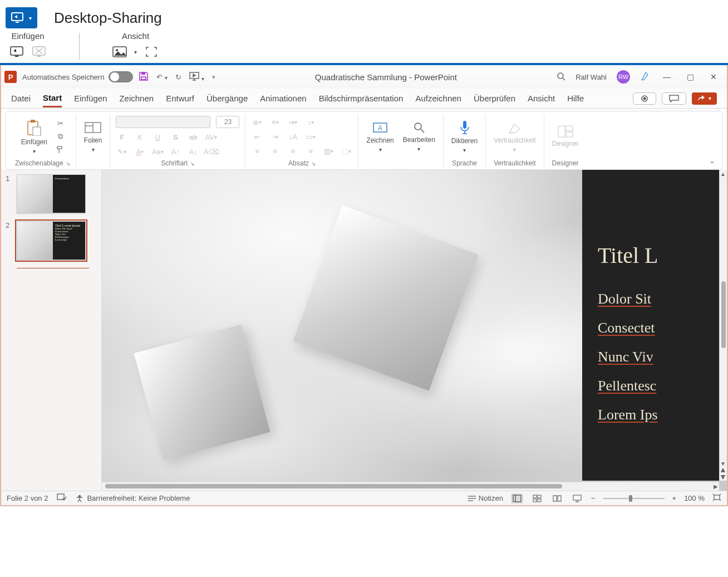  Describe the element at coordinates (17, 52) in the screenshot. I see `share-insert-icon` at that location.